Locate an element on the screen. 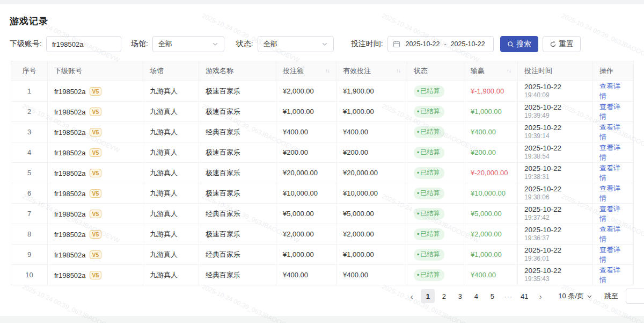 The height and width of the screenshot is (323, 644). search-icon is located at coordinates (511, 44).